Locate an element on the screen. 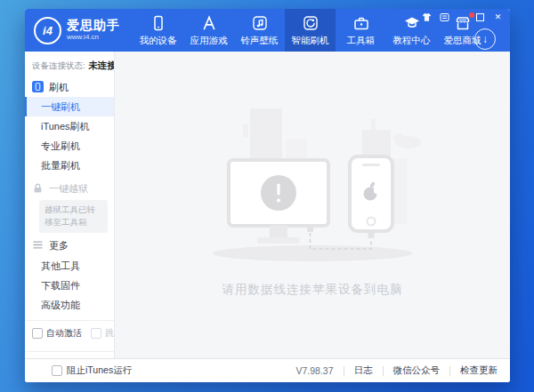  tab-ringtones-wallpapers: 铃声壁纸 is located at coordinates (260, 30).